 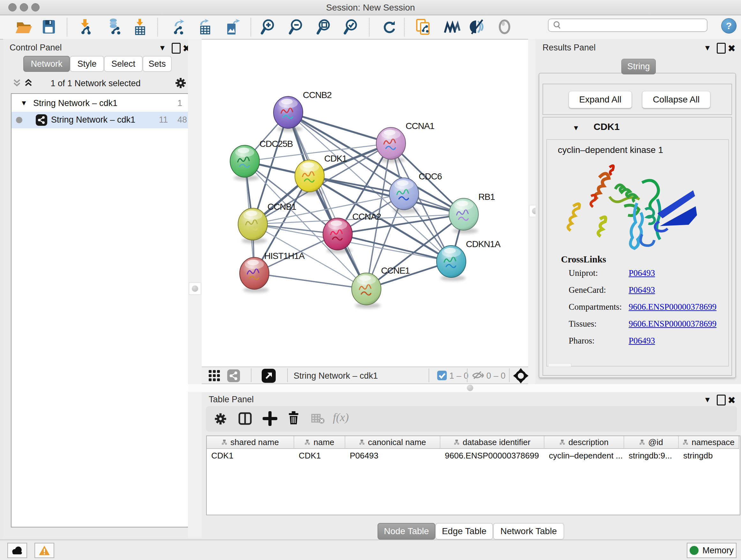 What do you see at coordinates (270, 419) in the screenshot?
I see `create-column-icon` at bounding box center [270, 419].